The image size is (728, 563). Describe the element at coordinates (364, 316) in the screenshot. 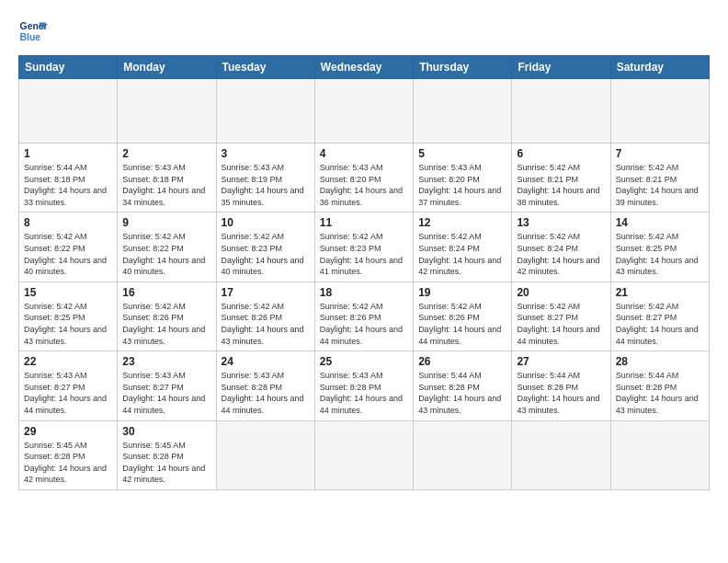

I see `week-row-3: 15Sunrise: 5:42 AMSunset: 8:25 PMDayligh…` at that location.